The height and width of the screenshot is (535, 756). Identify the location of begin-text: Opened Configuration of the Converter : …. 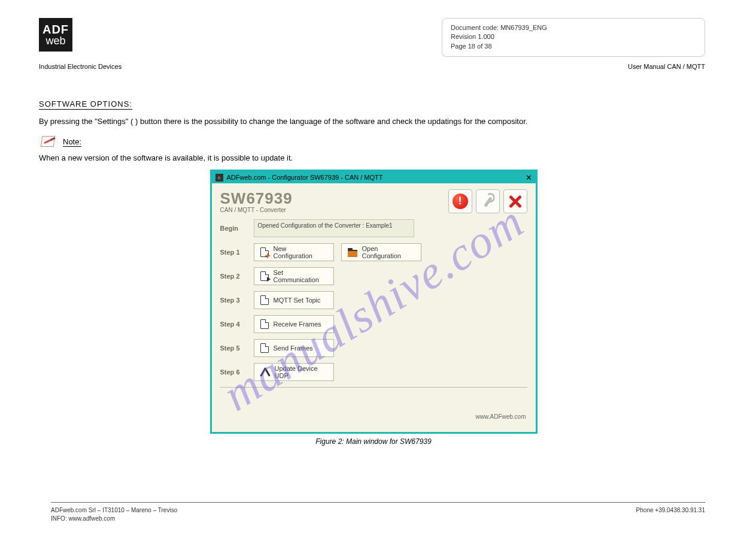
(334, 228).